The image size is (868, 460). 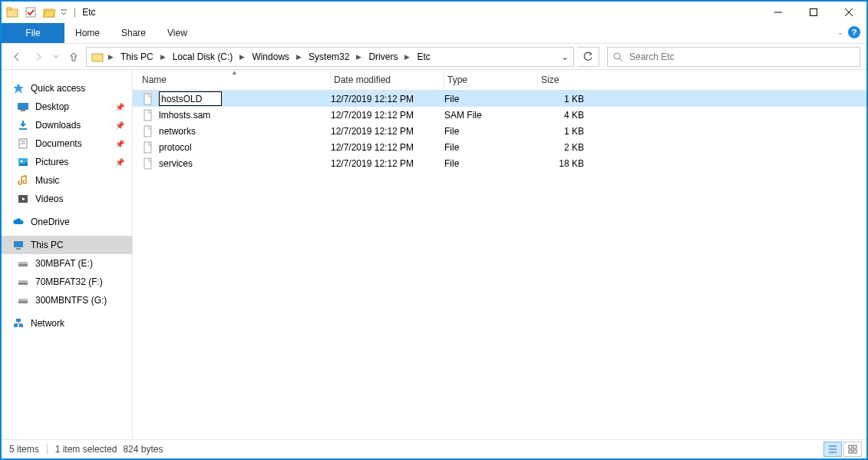 What do you see at coordinates (328, 57) in the screenshot?
I see `bc-system32: System32` at bounding box center [328, 57].